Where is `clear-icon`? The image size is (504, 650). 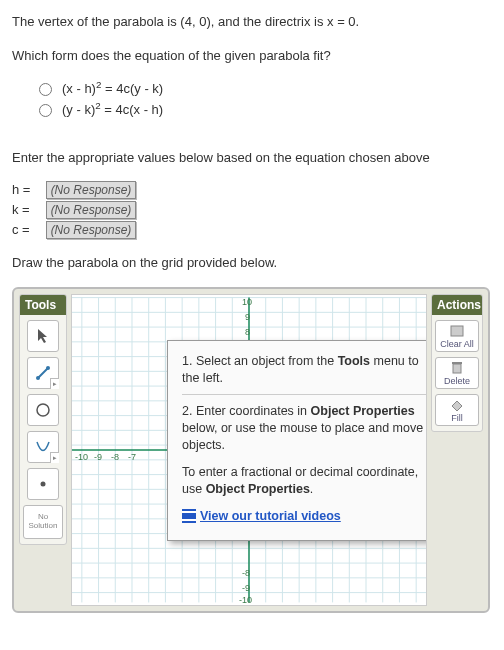
clear-icon is located at coordinates (457, 331).